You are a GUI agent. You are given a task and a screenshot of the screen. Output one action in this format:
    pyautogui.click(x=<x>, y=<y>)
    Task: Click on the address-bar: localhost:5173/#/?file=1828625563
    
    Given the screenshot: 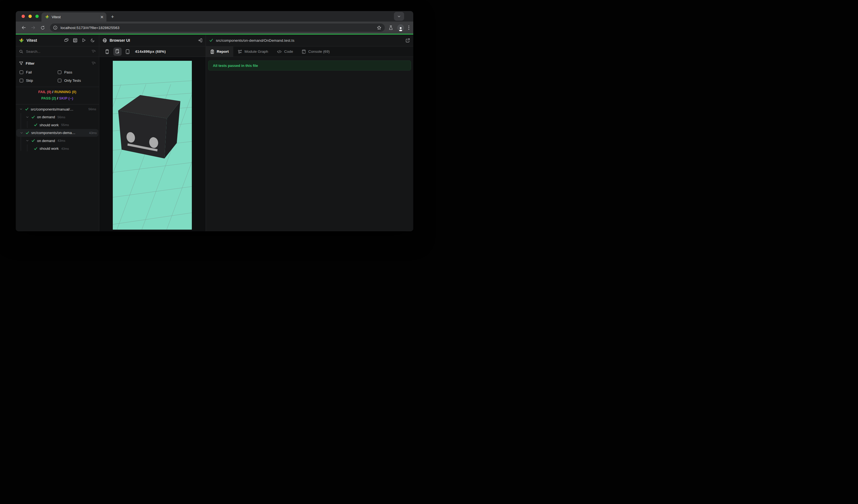 What is the action you would take?
    pyautogui.click(x=217, y=28)
    